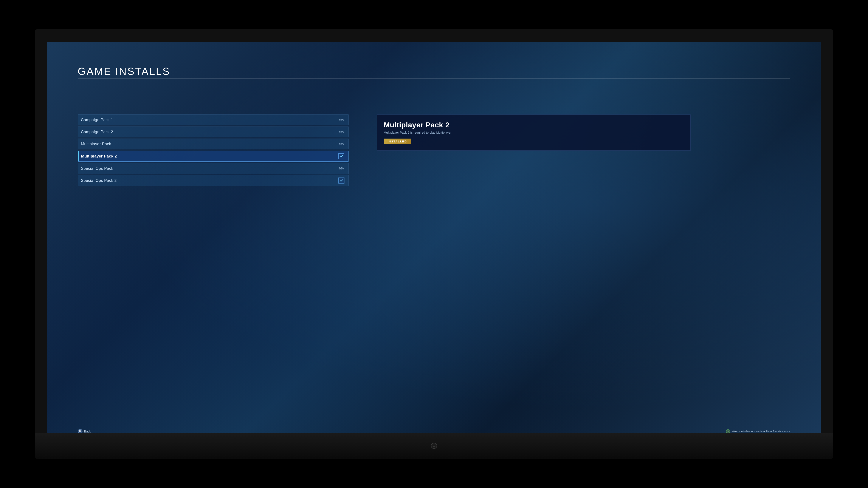 The width and height of the screenshot is (868, 488). Describe the element at coordinates (342, 132) in the screenshot. I see `mw-icon-cp2: MW` at that location.